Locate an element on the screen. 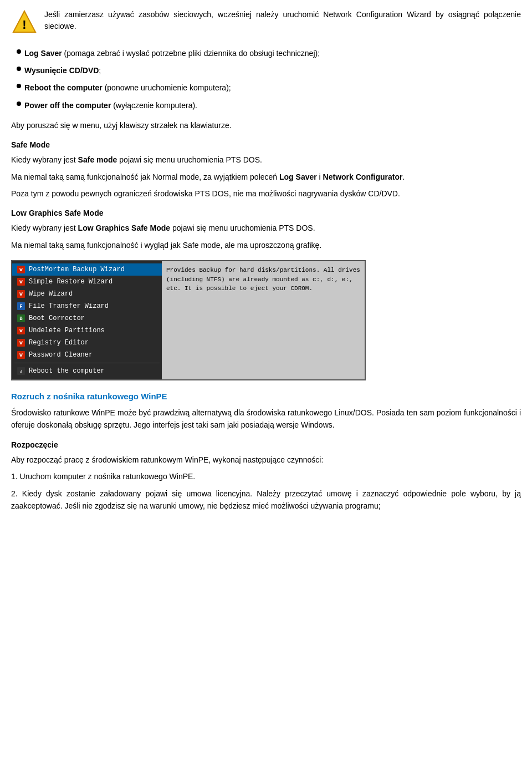 The height and width of the screenshot is (772, 532). svg-text: B is located at coordinates (21, 319).